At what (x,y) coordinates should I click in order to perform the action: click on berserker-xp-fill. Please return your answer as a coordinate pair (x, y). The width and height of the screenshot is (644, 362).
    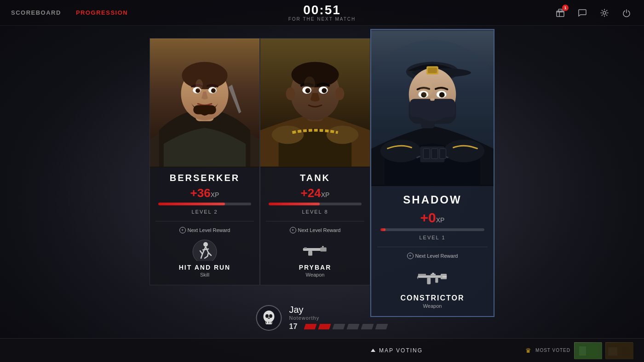
    Looking at the image, I should click on (192, 204).